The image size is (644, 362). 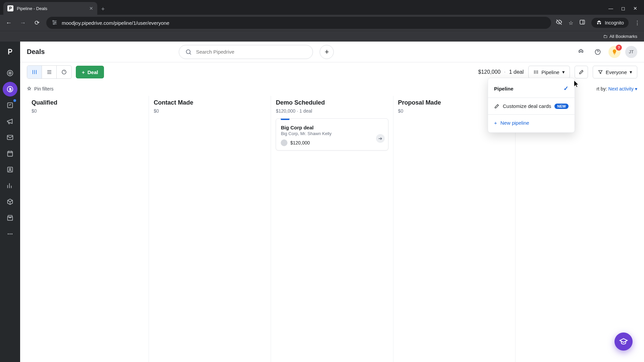 I want to click on quick-add-button: +, so click(x=327, y=52).